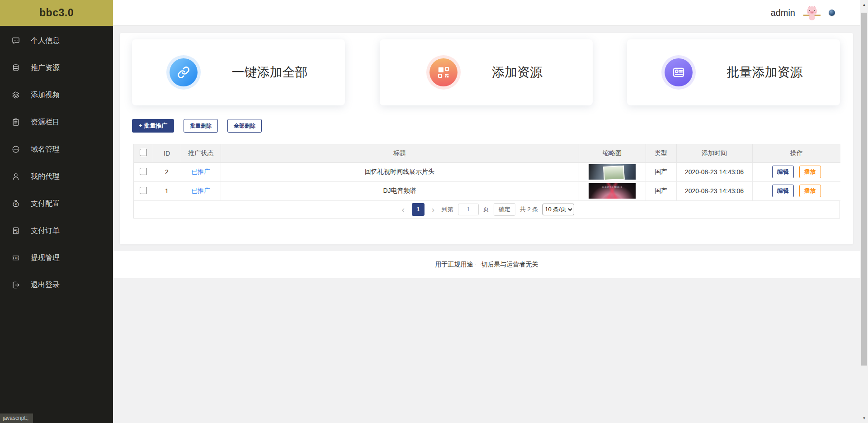 This screenshot has height=423, width=868. What do you see at coordinates (400, 153) in the screenshot?
I see `header-title: 标题` at bounding box center [400, 153].